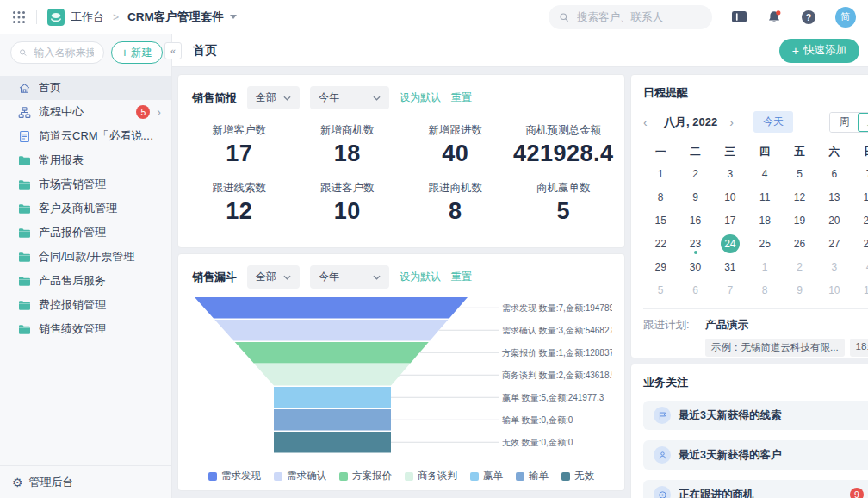 This screenshot has height=498, width=868. I want to click on calendar-day: 28, so click(859, 243).